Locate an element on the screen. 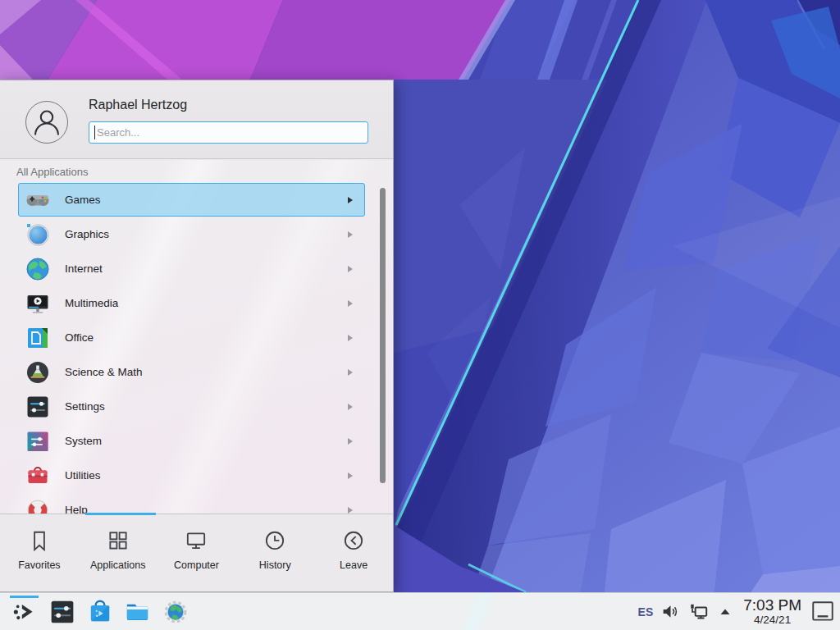 The height and width of the screenshot is (630, 840). bookmark-icon is located at coordinates (39, 541).